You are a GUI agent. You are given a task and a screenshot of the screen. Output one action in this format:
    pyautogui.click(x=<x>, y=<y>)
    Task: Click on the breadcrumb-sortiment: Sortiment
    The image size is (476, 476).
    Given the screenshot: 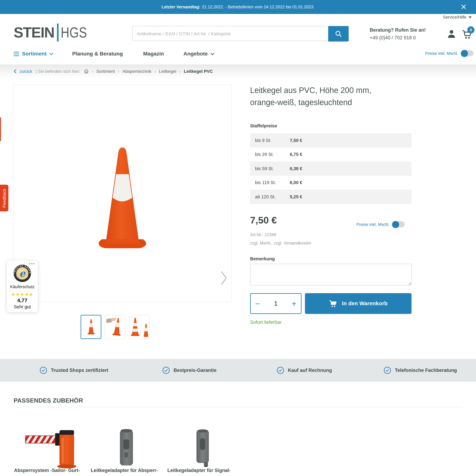 What is the action you would take?
    pyautogui.click(x=106, y=71)
    